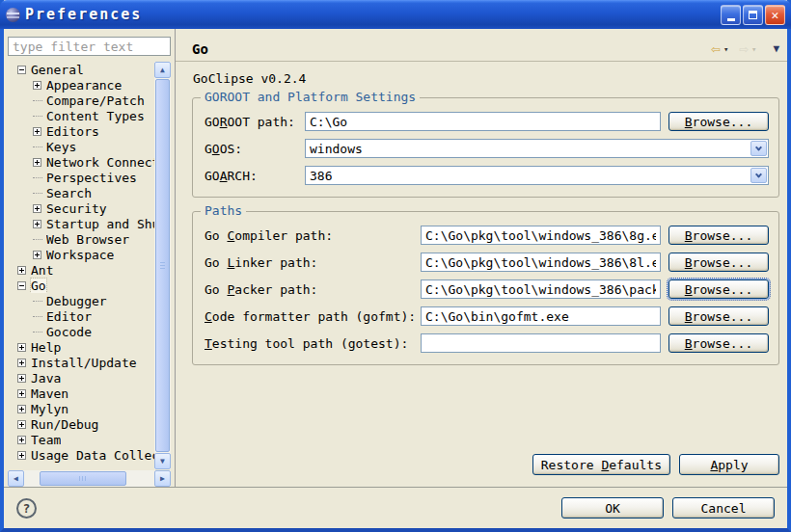  Describe the element at coordinates (613, 508) in the screenshot. I see `ok-button: OK` at that location.